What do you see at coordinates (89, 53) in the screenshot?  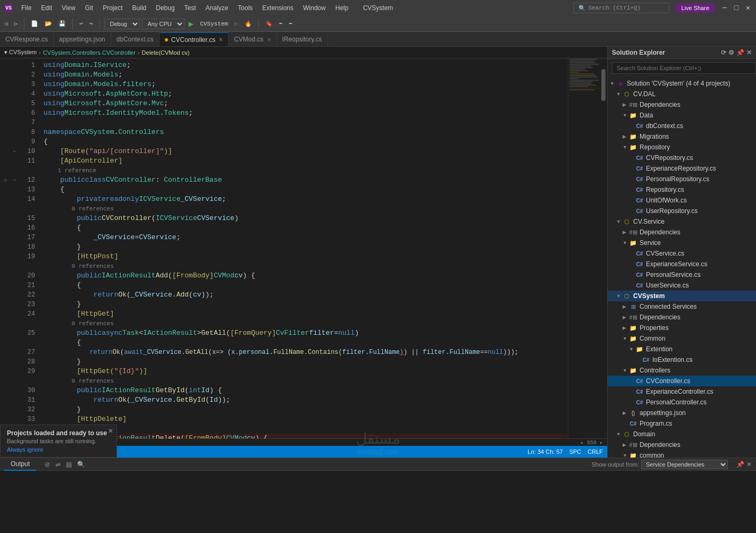 I see `breadcrumb-namespace: CVSystem.Controllers.CVController` at bounding box center [89, 53].